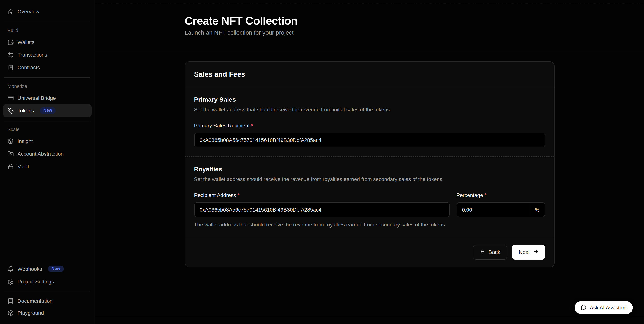 The height and width of the screenshot is (324, 644). Describe the element at coordinates (500, 210) in the screenshot. I see `royalties-percentage-field: %` at that location.